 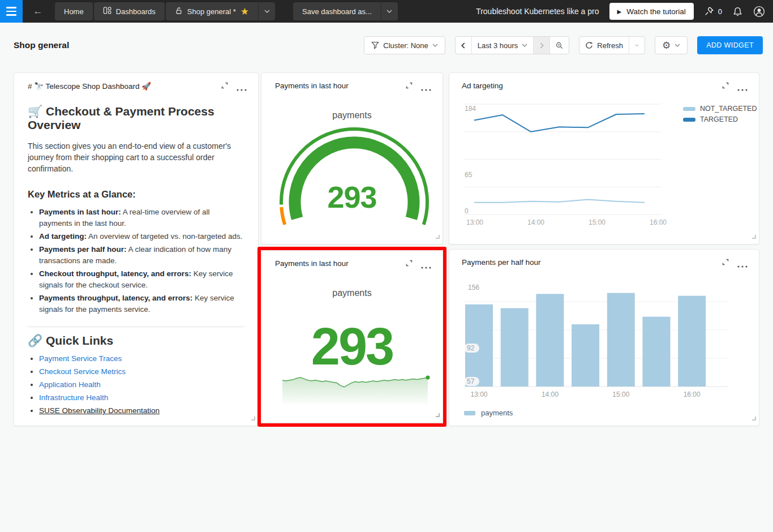 What do you see at coordinates (559, 45) in the screenshot?
I see `zoom-out-icon` at bounding box center [559, 45].